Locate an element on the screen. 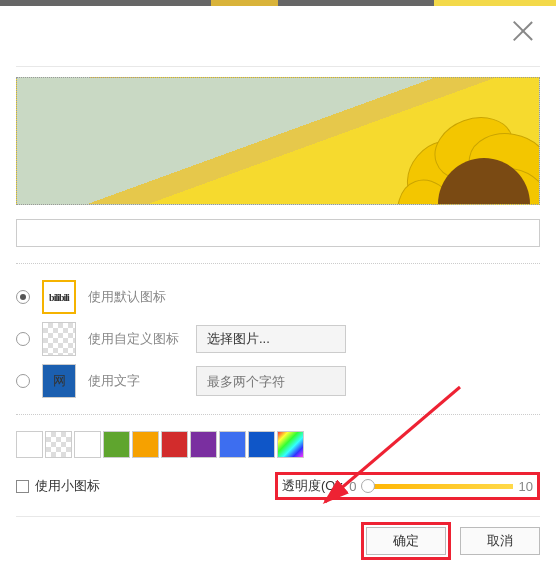 The height and width of the screenshot is (569, 556). cancel-button: 取消 is located at coordinates (500, 541).